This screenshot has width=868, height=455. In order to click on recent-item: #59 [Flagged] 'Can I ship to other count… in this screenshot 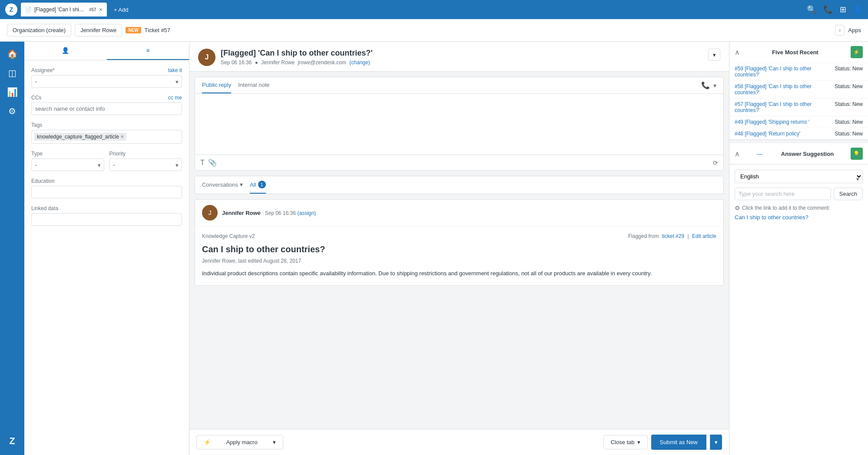, I will do `click(798, 71)`.